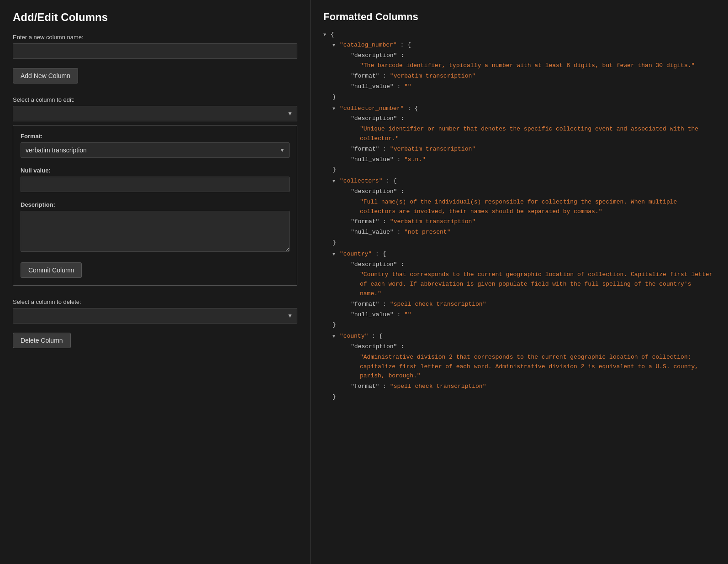 Image resolution: width=728 pixels, height=564 pixels. I want to click on collapse-root-icon: ▼, so click(325, 35).